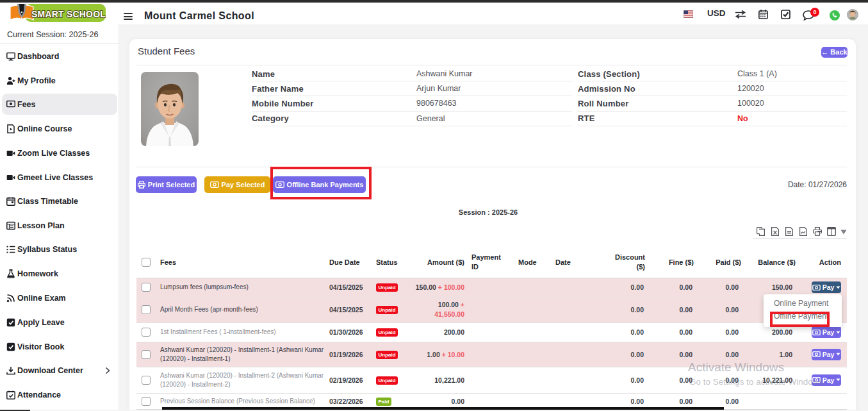 Image resolution: width=868 pixels, height=411 pixels. I want to click on svg-text: SMART SCHOOL, so click(69, 14).